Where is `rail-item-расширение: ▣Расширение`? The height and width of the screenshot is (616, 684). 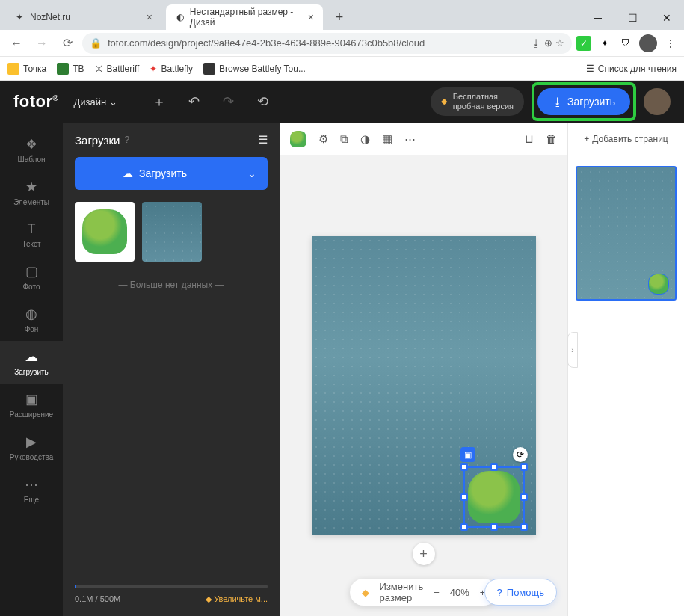 rail-item-расширение: ▣Расширение is located at coordinates (31, 405).